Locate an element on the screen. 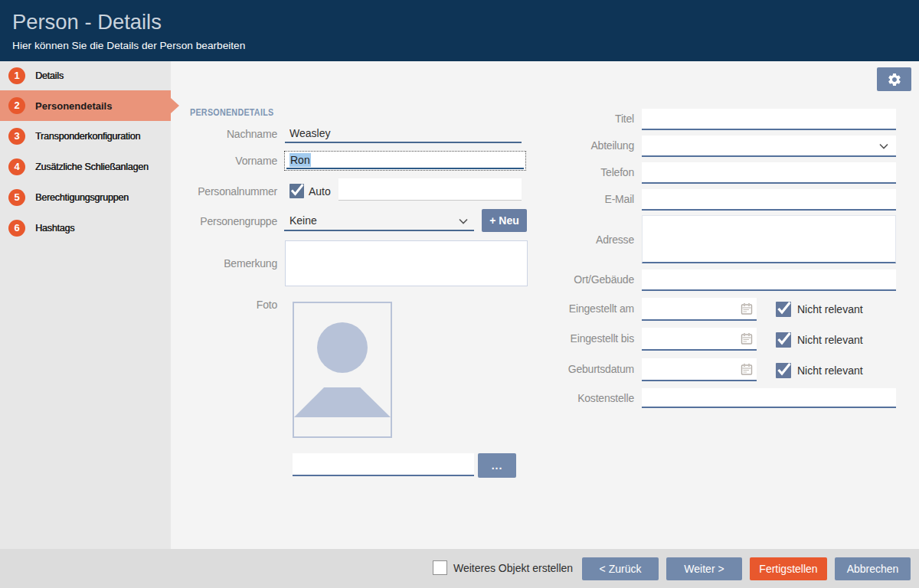  bemerkung-textarea is located at coordinates (406, 263).